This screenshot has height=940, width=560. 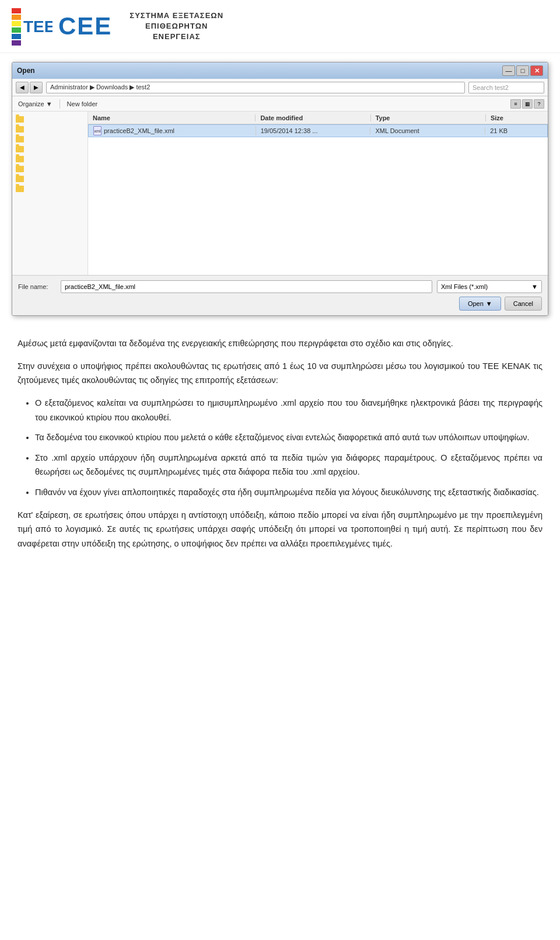 What do you see at coordinates (173, 131) in the screenshot?
I see `file-name-cell: xml practiceB2_XML_file.xml` at bounding box center [173, 131].